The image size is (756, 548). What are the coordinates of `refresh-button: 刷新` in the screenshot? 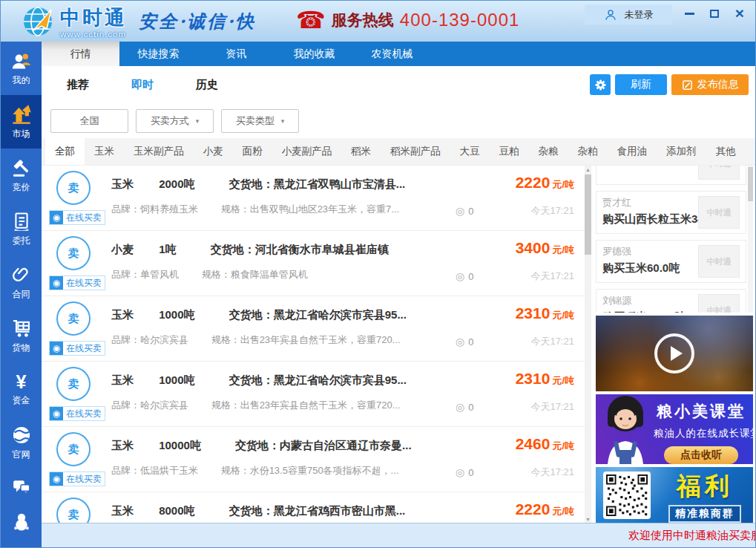 It's located at (641, 85).